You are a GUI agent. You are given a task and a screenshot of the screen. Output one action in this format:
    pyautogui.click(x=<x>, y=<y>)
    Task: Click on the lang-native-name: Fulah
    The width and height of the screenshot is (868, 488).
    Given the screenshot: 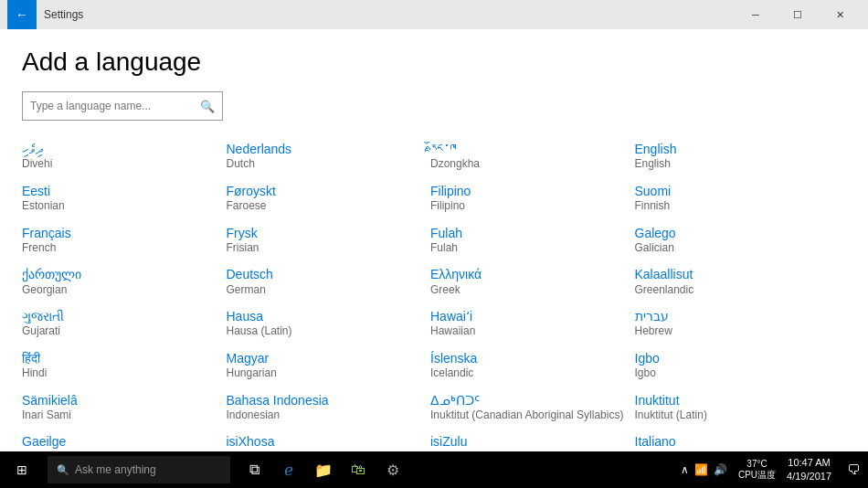 What is the action you would take?
    pyautogui.click(x=529, y=233)
    